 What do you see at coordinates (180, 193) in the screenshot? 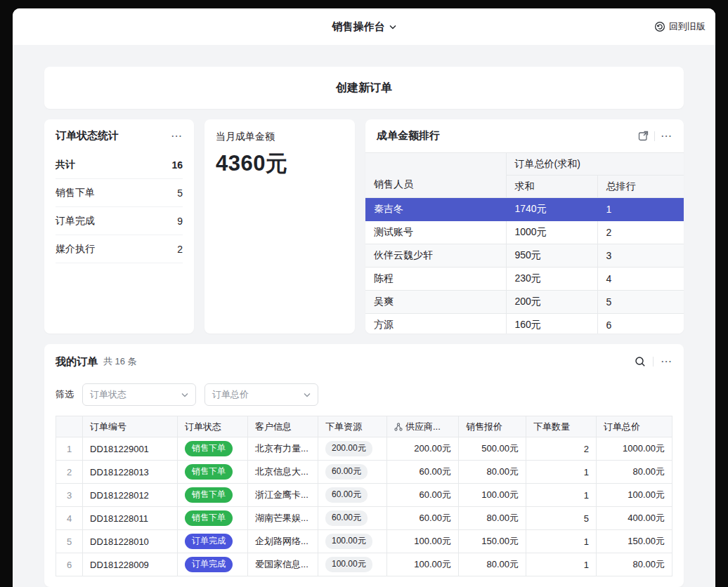
I see `status-value: 5` at bounding box center [180, 193].